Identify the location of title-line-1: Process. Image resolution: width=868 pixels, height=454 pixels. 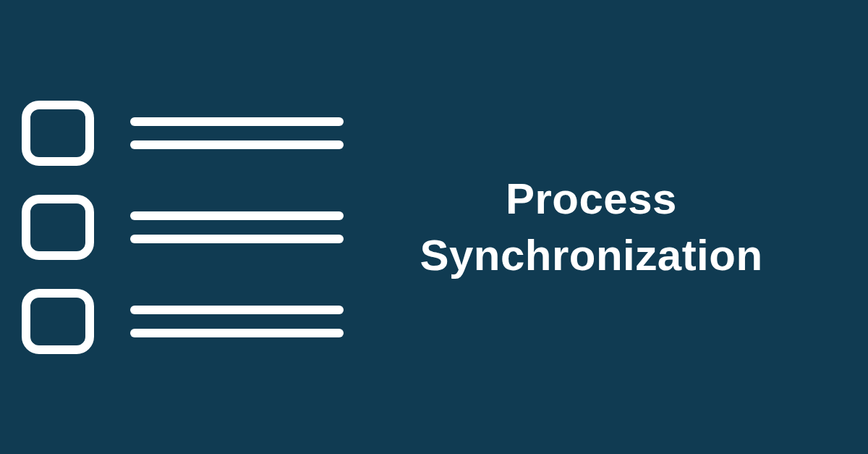
(592, 198).